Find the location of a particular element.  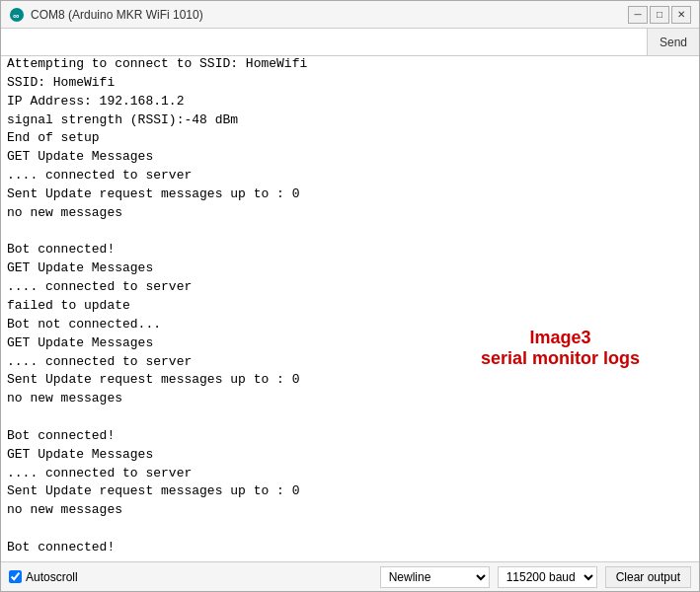

baud-select: 115200 baud 300 baud 9600 baud is located at coordinates (547, 577).